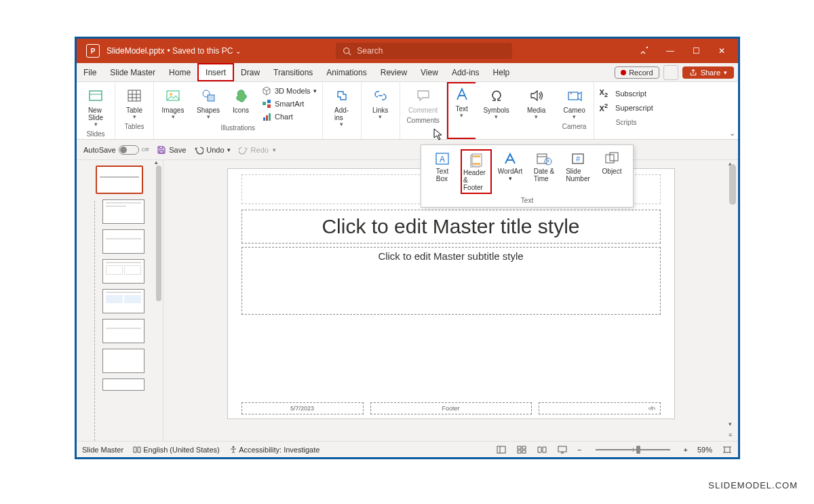 This screenshot has width=814, height=504. Describe the element at coordinates (116, 150) in the screenshot. I see `autosave-toggle: AutoSave Off` at that location.